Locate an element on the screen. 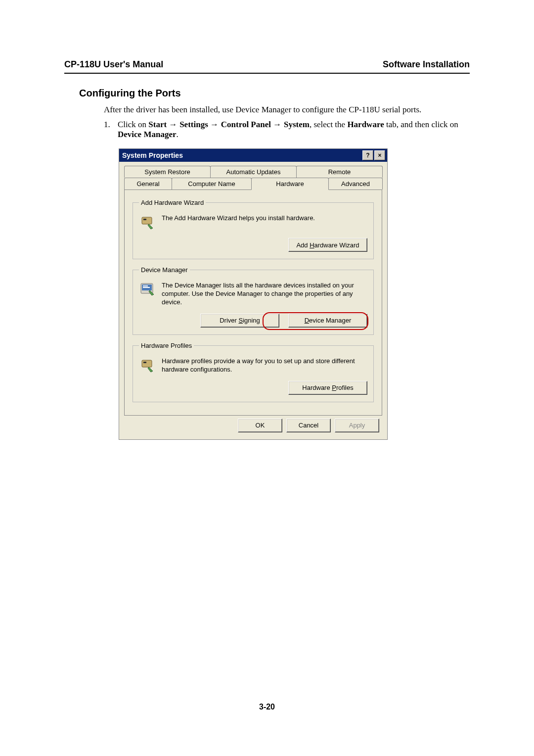 The height and width of the screenshot is (756, 534). page-number: 3-20 is located at coordinates (267, 707).